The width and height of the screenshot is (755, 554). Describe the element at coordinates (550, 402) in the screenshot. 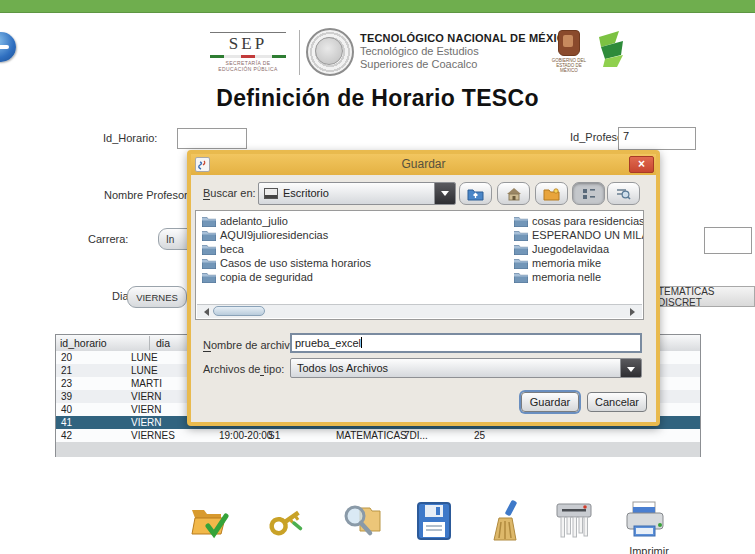

I see `save-button: Guardar` at that location.